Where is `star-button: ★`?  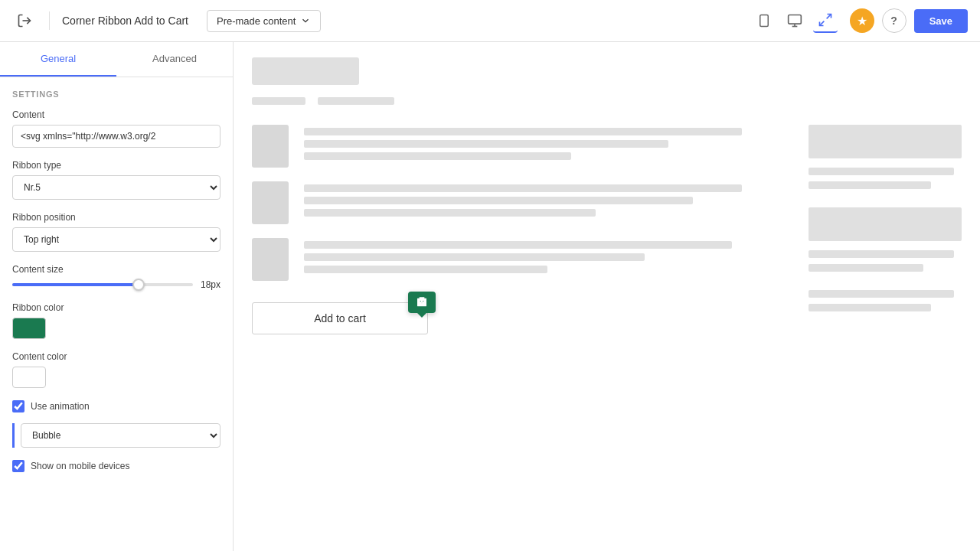
star-button: ★ is located at coordinates (862, 21).